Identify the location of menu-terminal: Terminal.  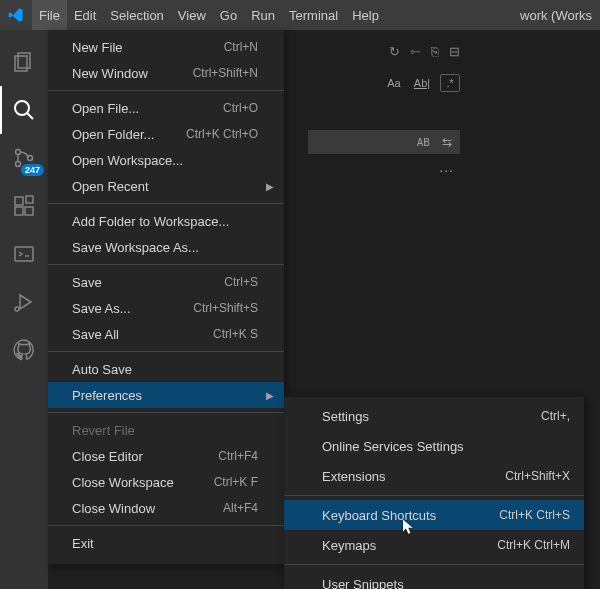
(314, 15).